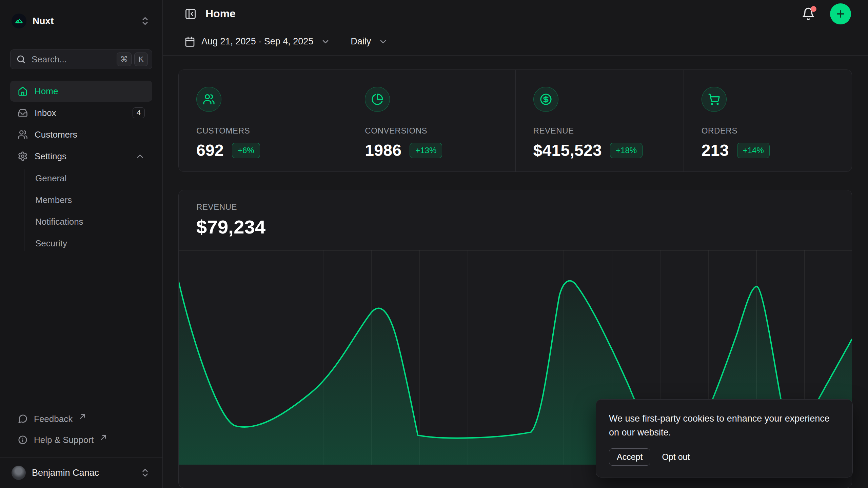  Describe the element at coordinates (814, 9) in the screenshot. I see `notification-dot` at that location.